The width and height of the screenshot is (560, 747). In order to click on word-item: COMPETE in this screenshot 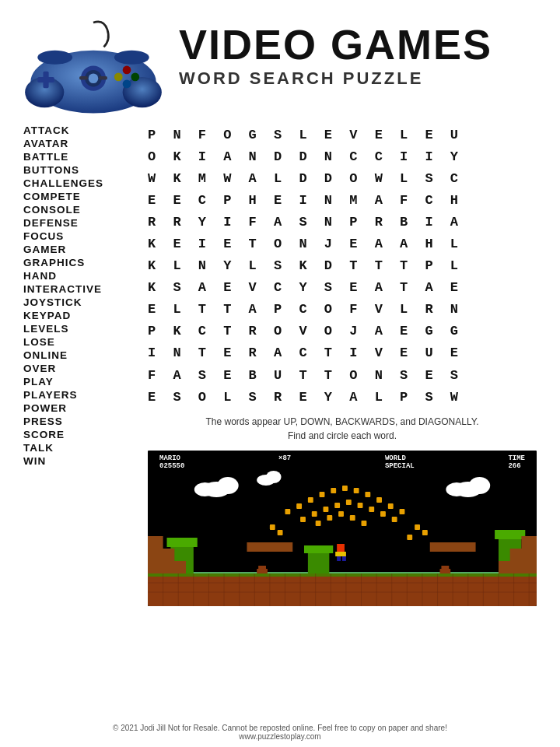, I will do `click(78, 196)`.